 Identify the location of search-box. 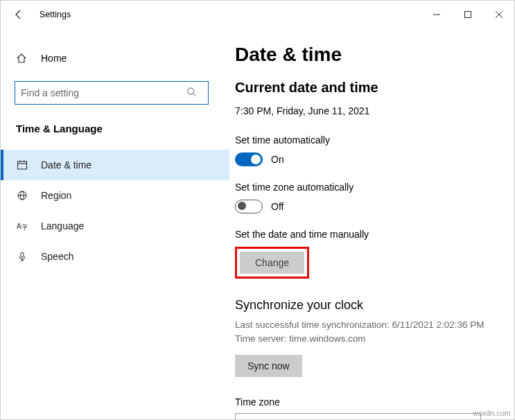
(115, 93).